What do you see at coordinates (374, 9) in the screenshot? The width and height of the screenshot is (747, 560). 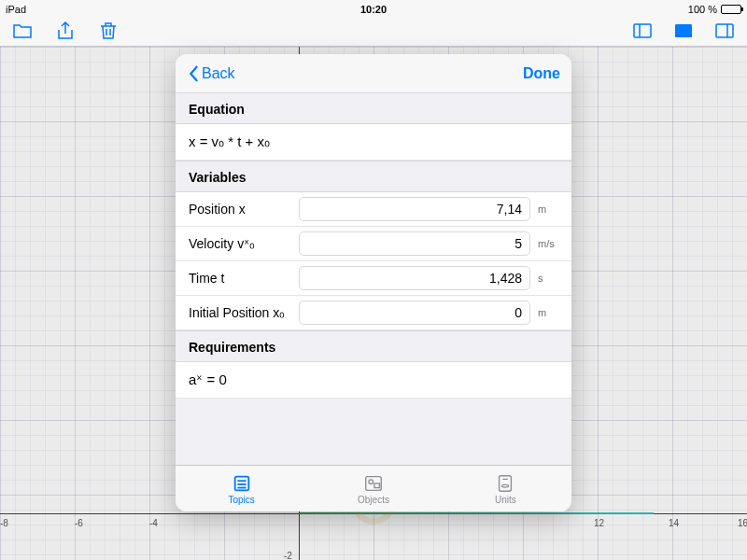 I see `clock: 10:20` at bounding box center [374, 9].